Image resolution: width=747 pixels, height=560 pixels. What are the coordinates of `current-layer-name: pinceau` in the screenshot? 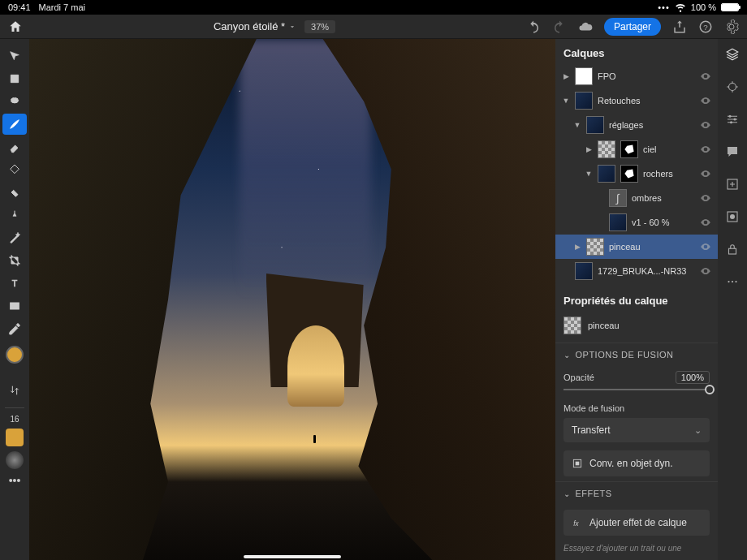 It's located at (649, 325).